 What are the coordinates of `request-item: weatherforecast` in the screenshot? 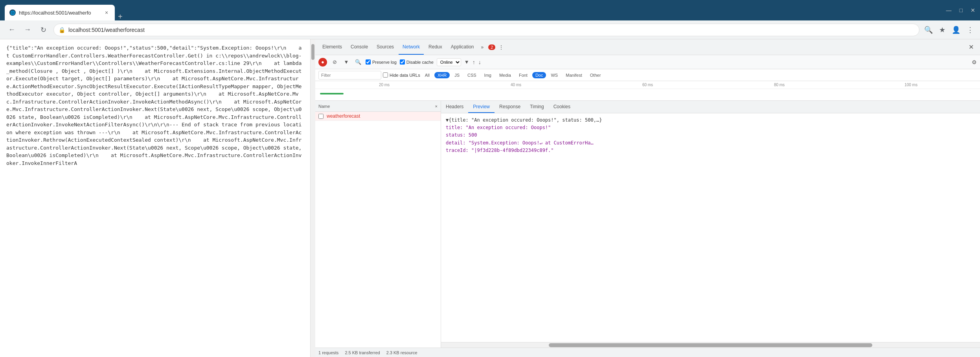 It's located at (378, 117).